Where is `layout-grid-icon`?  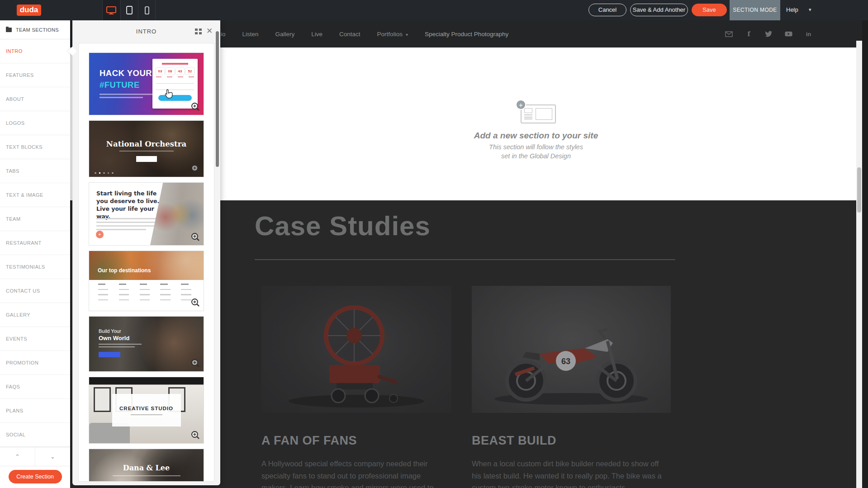
layout-grid-icon is located at coordinates (199, 32).